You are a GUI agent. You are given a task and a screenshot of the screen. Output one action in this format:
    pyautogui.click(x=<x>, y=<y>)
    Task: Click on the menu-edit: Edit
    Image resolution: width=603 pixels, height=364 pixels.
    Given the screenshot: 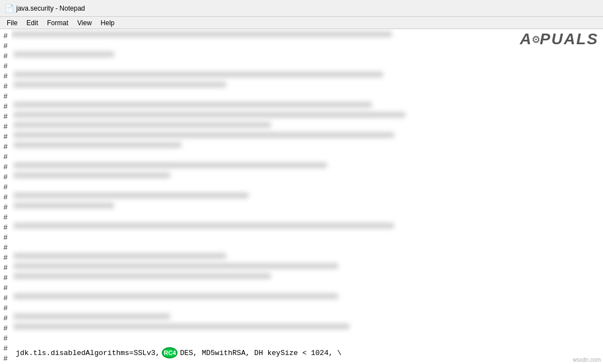 What is the action you would take?
    pyautogui.click(x=32, y=23)
    